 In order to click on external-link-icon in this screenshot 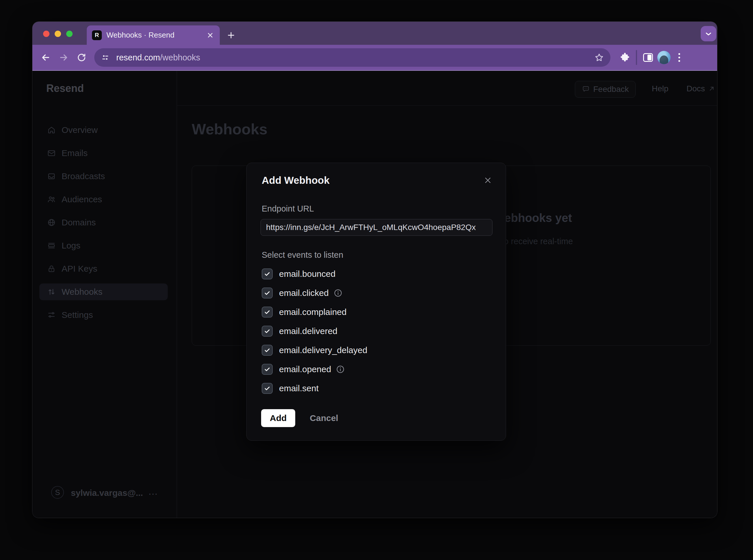, I will do `click(712, 89)`.